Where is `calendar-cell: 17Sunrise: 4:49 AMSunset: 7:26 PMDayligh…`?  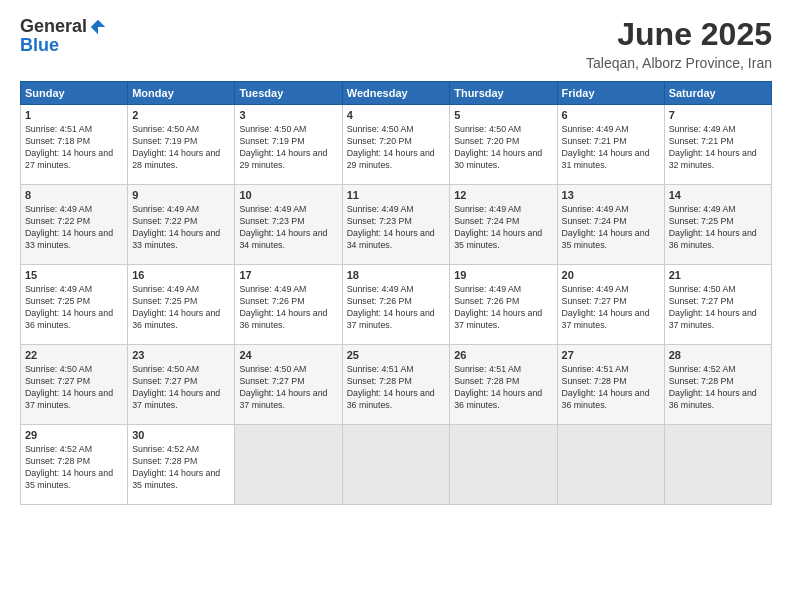 calendar-cell: 17Sunrise: 4:49 AMSunset: 7:26 PMDayligh… is located at coordinates (288, 305).